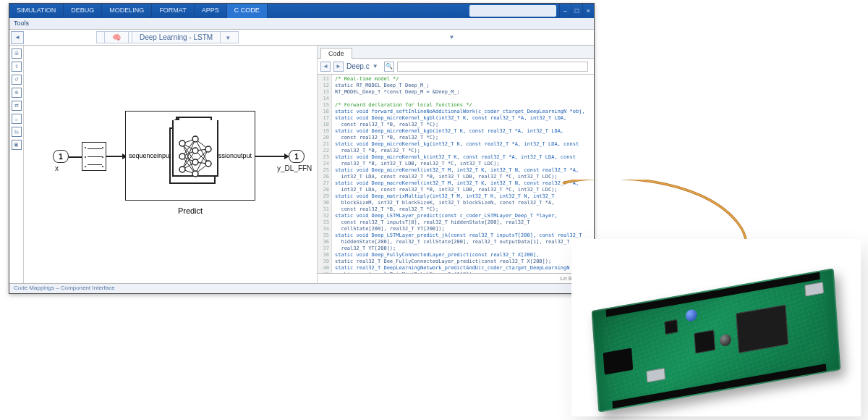 Image resolution: width=868 pixels, height=420 pixels. Describe the element at coordinates (297, 156) in the screenshot. I see `outport-block: 1` at that location.